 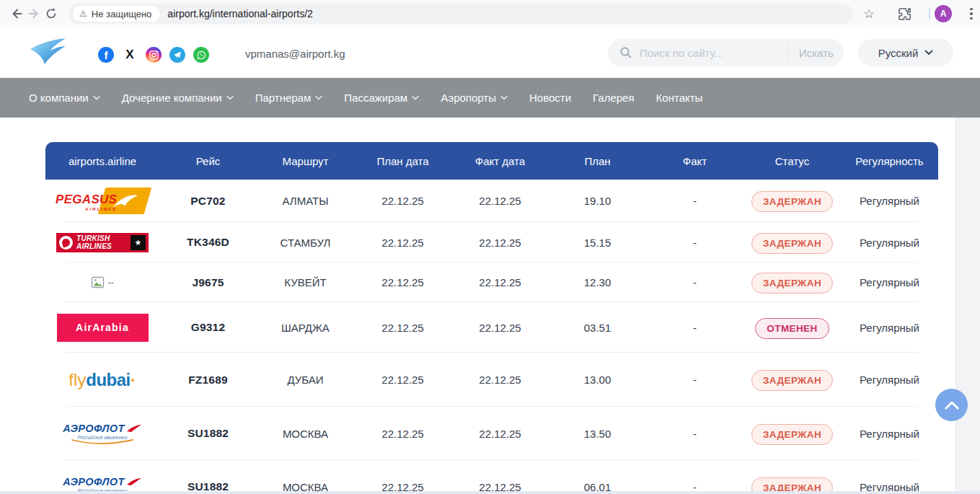 I want to click on cell-airline: PEGASUSAIRLINES, so click(x=102, y=201).